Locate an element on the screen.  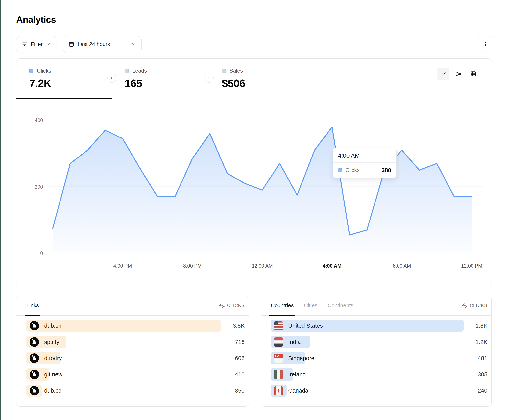
funnel-icon is located at coordinates (458, 74).